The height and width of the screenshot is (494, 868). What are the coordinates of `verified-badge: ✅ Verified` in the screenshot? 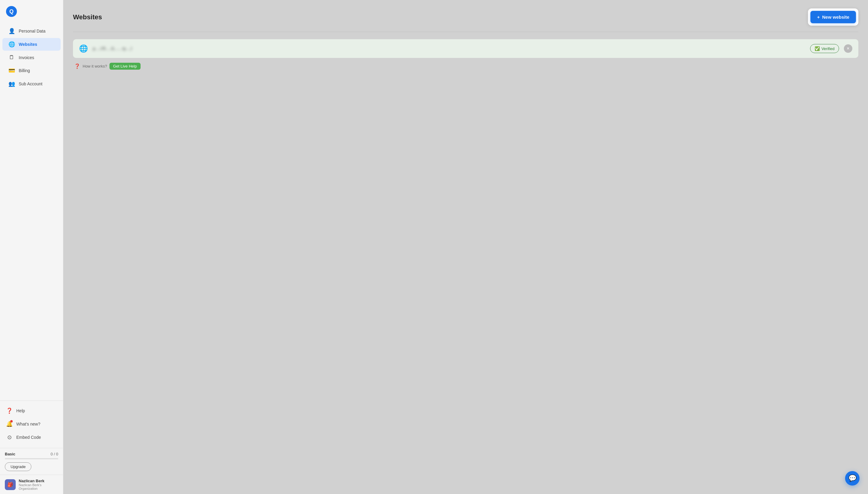 It's located at (825, 49).